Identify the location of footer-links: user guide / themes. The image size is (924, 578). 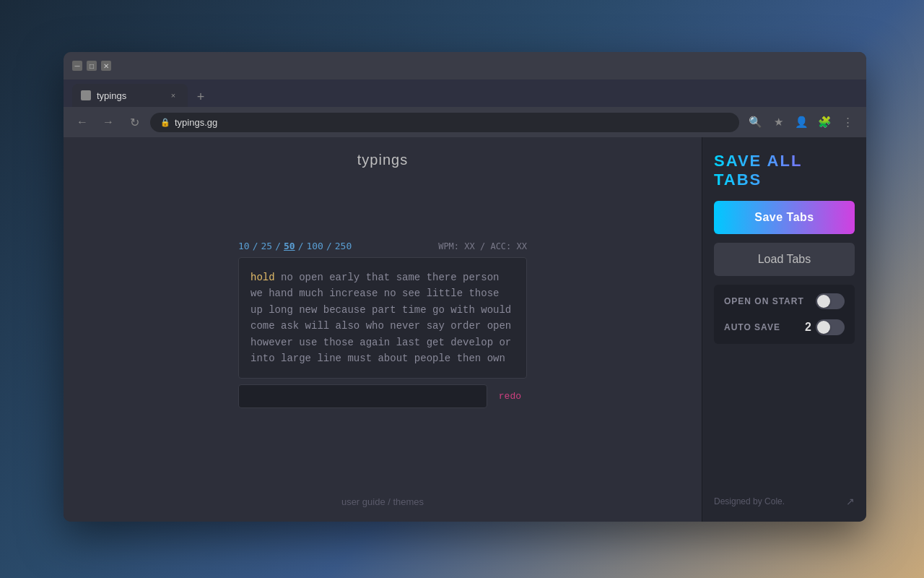
(383, 501).